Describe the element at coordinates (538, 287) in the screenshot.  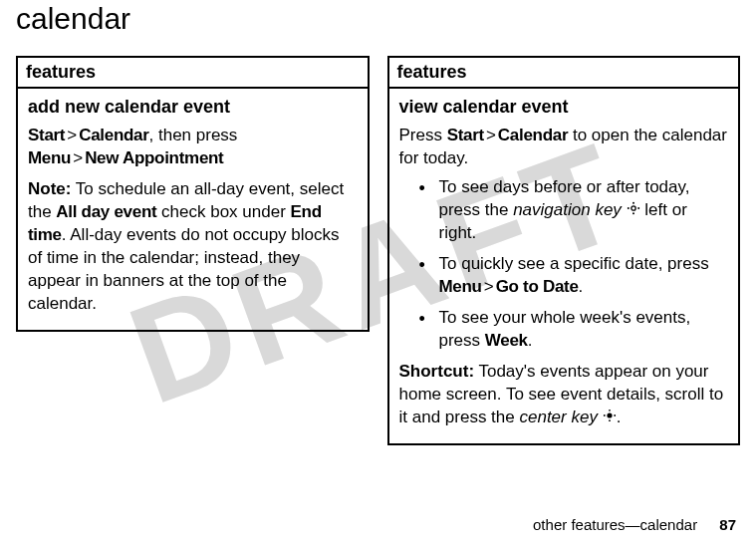
I see `b2-gotodate: Go to Date` at that location.